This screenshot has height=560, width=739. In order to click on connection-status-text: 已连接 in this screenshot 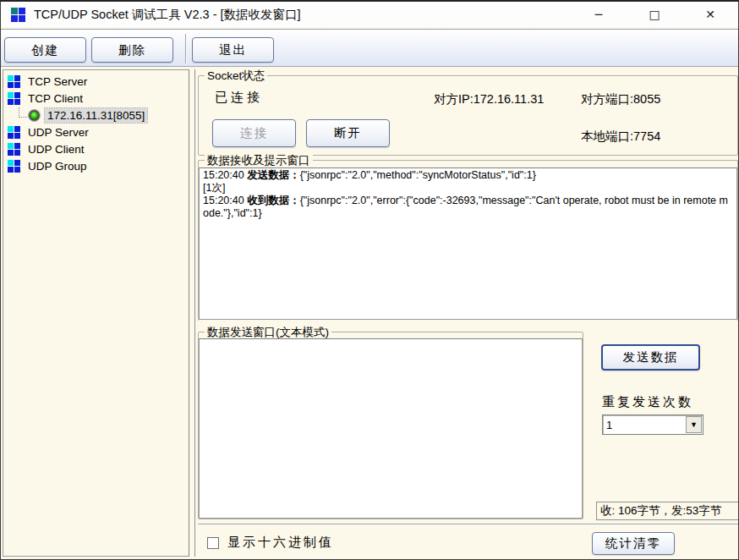, I will do `click(238, 98)`.